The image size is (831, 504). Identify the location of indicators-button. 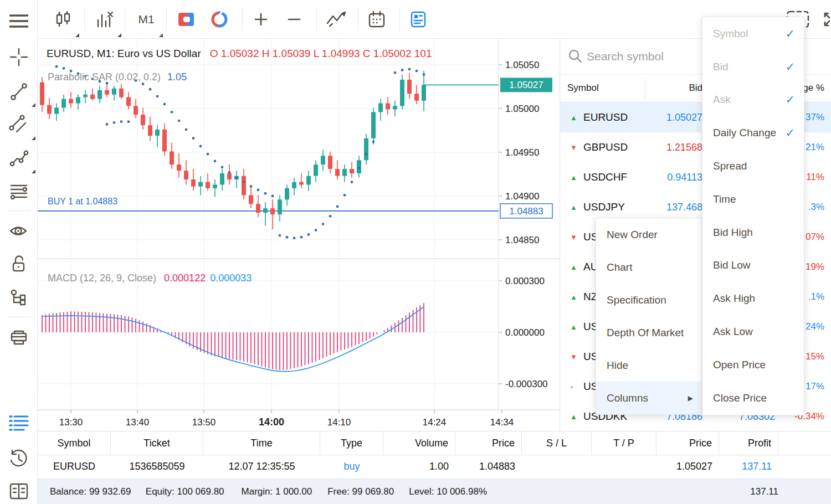
(105, 19).